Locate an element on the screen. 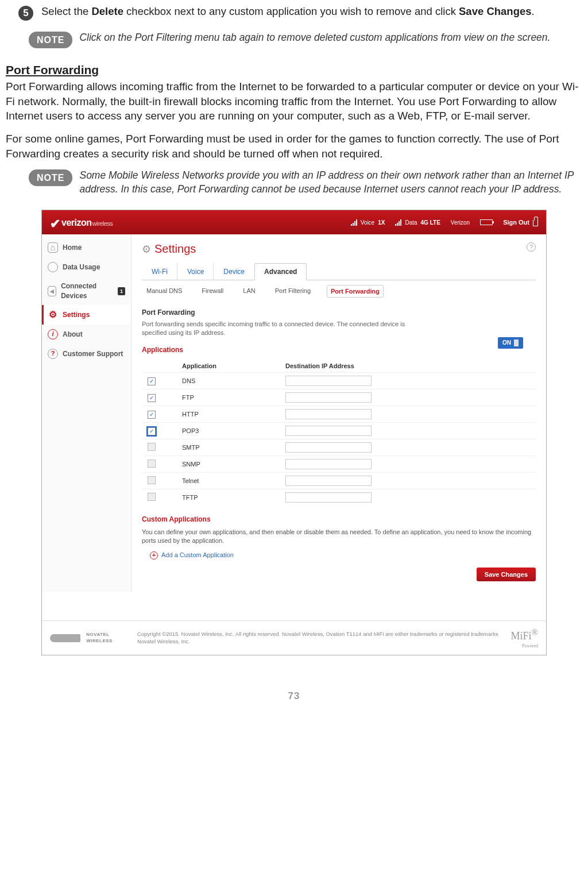  sign-out-link: Sign Out is located at coordinates (520, 223).